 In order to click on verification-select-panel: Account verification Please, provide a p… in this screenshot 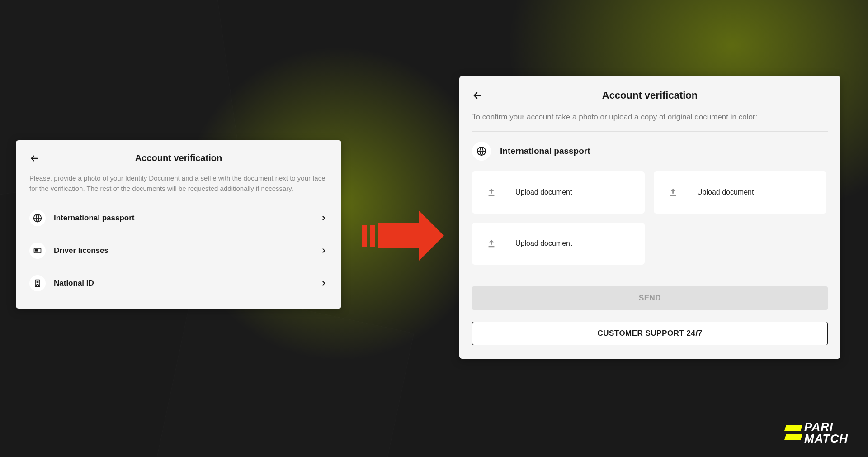, I will do `click(179, 224)`.